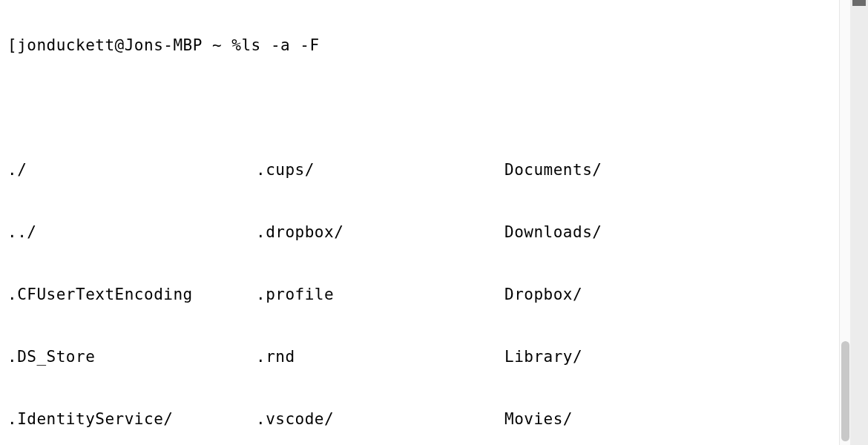 The image size is (868, 445). Describe the element at coordinates (380, 232) in the screenshot. I see `list-item: .dropbox/` at that location.